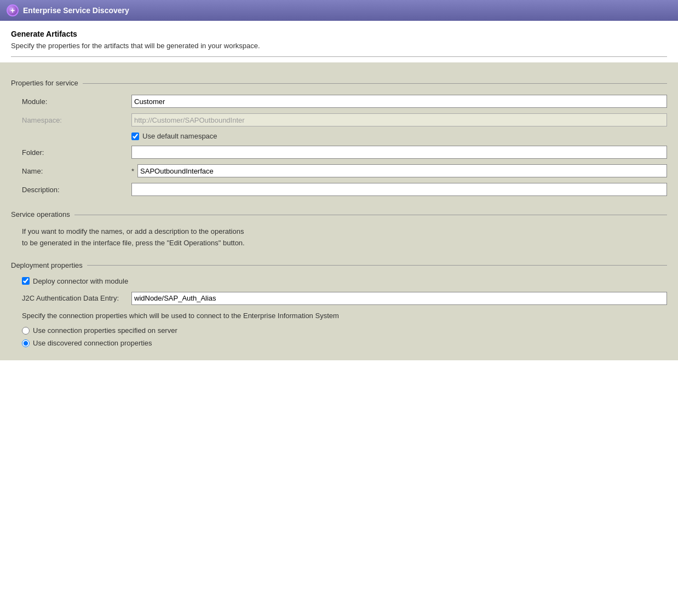 The image size is (678, 616). Describe the element at coordinates (49, 265) in the screenshot. I see `deployment-group-label: Deployment properties` at that location.